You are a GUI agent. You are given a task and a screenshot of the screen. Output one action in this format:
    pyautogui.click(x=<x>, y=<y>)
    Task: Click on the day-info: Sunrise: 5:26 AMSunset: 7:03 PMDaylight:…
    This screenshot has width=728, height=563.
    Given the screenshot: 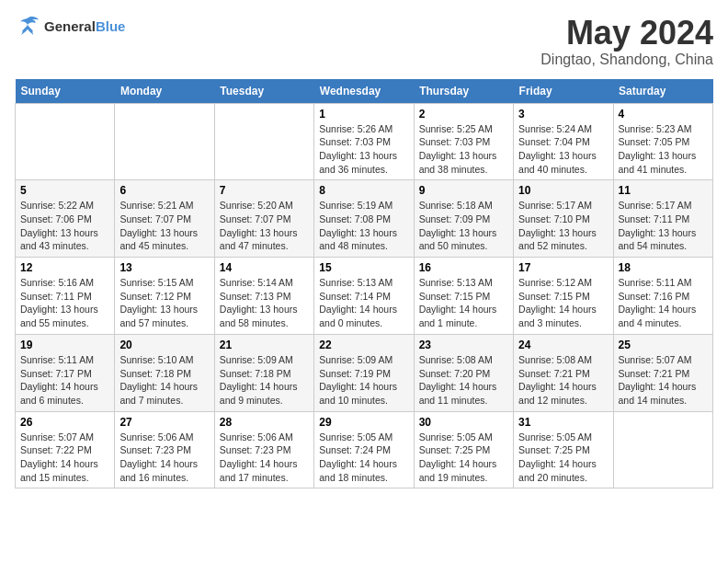 What is the action you would take?
    pyautogui.click(x=364, y=149)
    